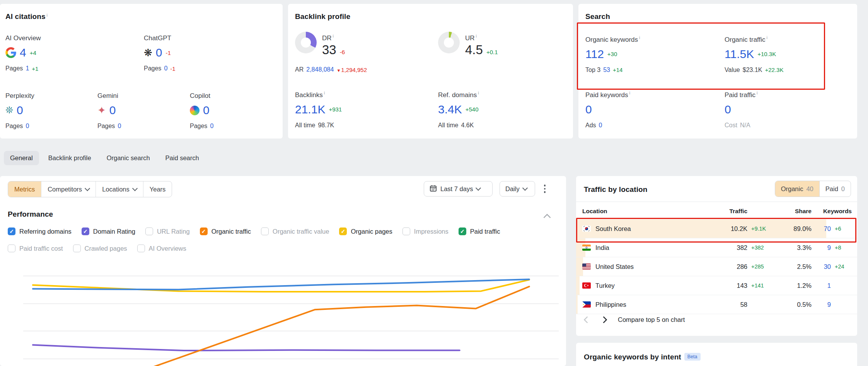 The width and height of the screenshot is (868, 366). Describe the element at coordinates (119, 189) in the screenshot. I see `filter-locations: Locations` at that location.